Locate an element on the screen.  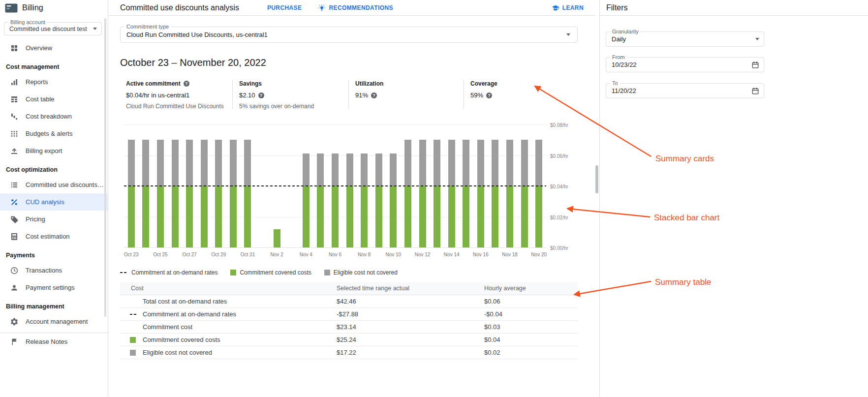
billing-export-icon is located at coordinates (14, 151).